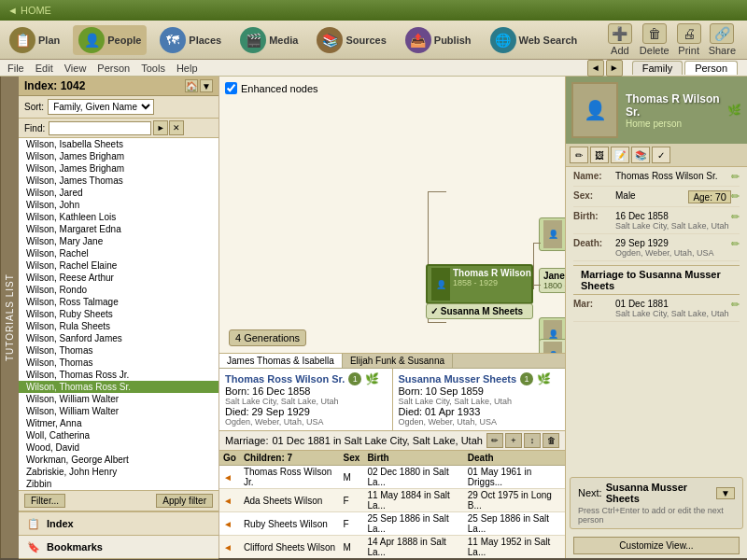  Describe the element at coordinates (119, 254) in the screenshot. I see `list-item: Wilson, Rachel` at that location.